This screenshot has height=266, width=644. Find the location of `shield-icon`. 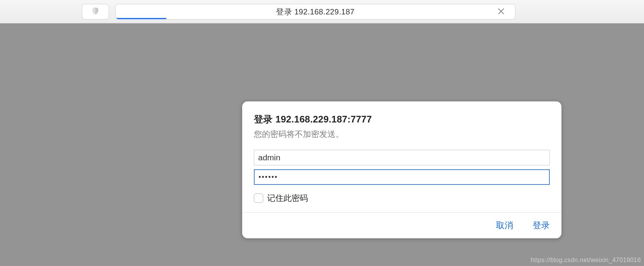

shield-icon is located at coordinates (95, 12).